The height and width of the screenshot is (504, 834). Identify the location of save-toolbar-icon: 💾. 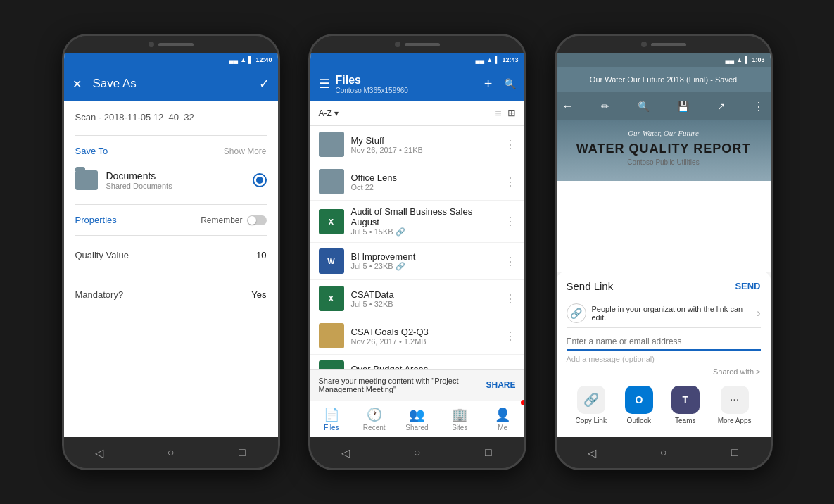
(683, 106).